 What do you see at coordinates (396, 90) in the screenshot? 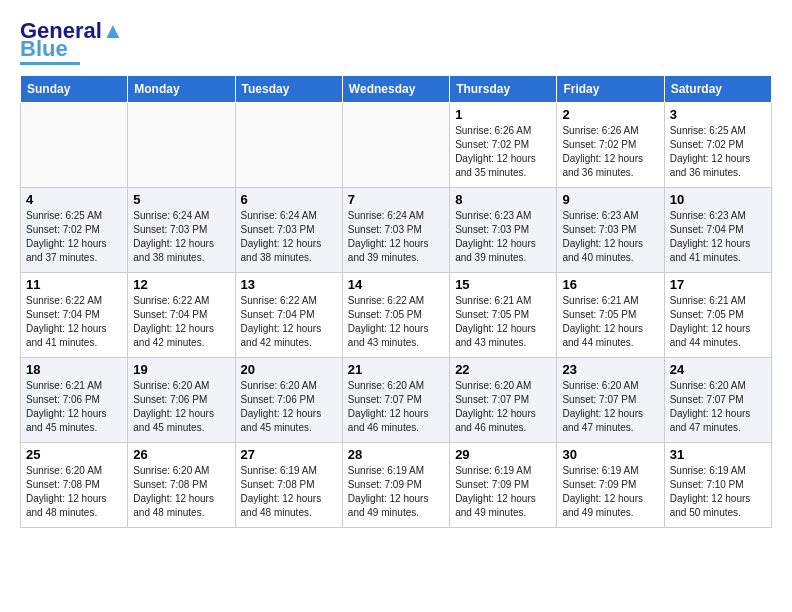
I see `day-header-wednesday: Wednesday` at bounding box center [396, 90].